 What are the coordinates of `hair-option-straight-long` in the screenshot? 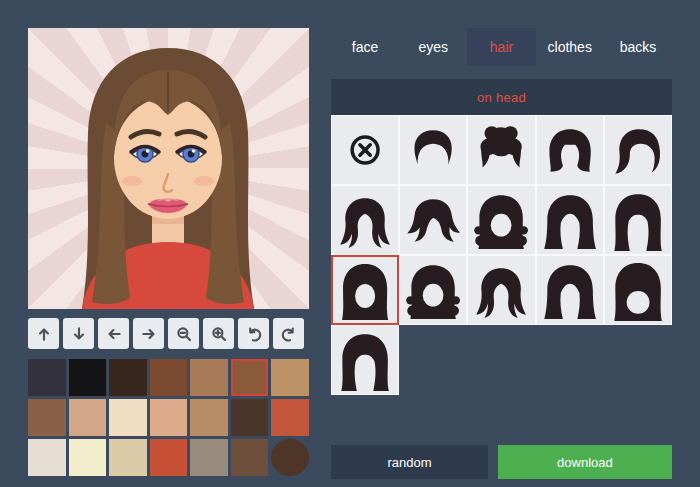 It's located at (570, 290).